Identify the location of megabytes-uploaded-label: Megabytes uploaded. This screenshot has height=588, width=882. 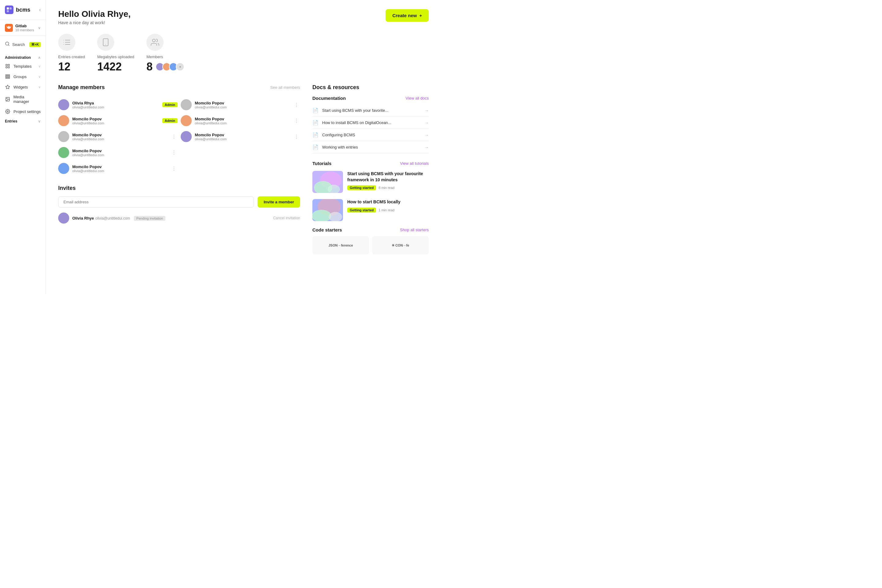
(116, 57).